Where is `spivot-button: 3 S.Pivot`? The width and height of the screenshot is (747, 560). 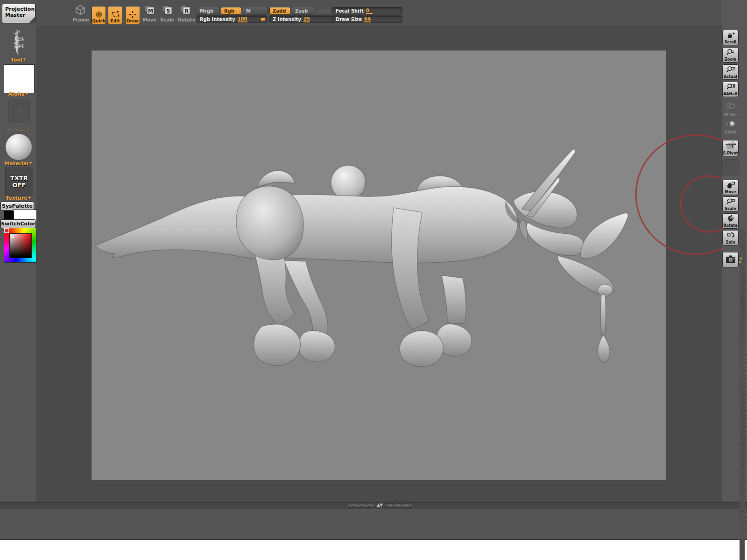
spivot-button: 3 S.Pivot is located at coordinates (730, 148).